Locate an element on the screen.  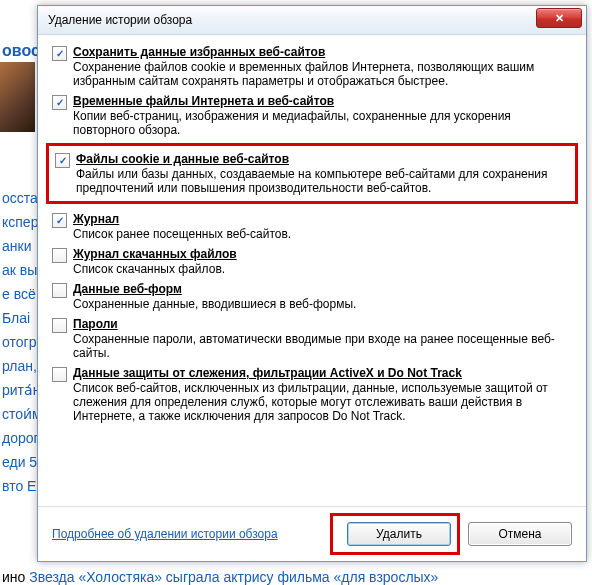
close-button: ✕ is located at coordinates (559, 18).